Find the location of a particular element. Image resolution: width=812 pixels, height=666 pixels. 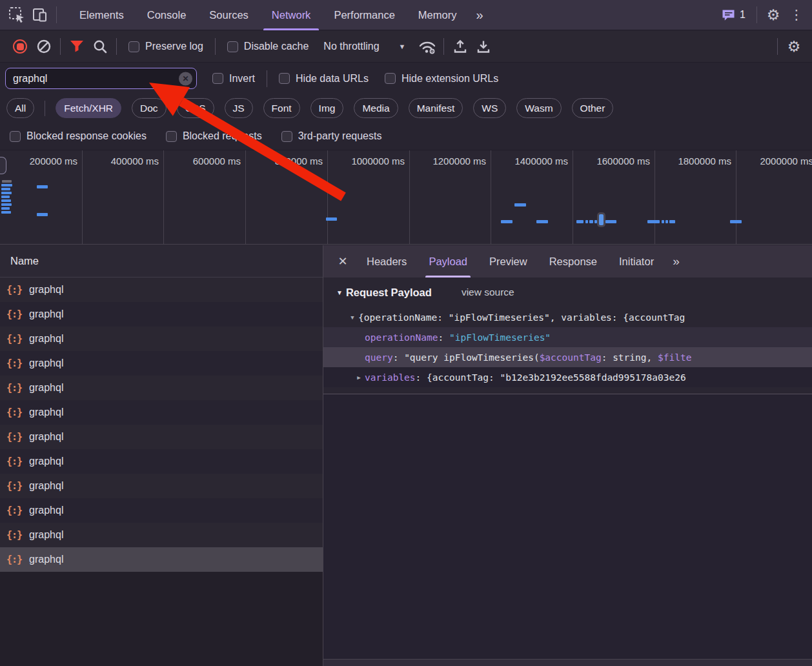

network-conditions-icon is located at coordinates (427, 46).